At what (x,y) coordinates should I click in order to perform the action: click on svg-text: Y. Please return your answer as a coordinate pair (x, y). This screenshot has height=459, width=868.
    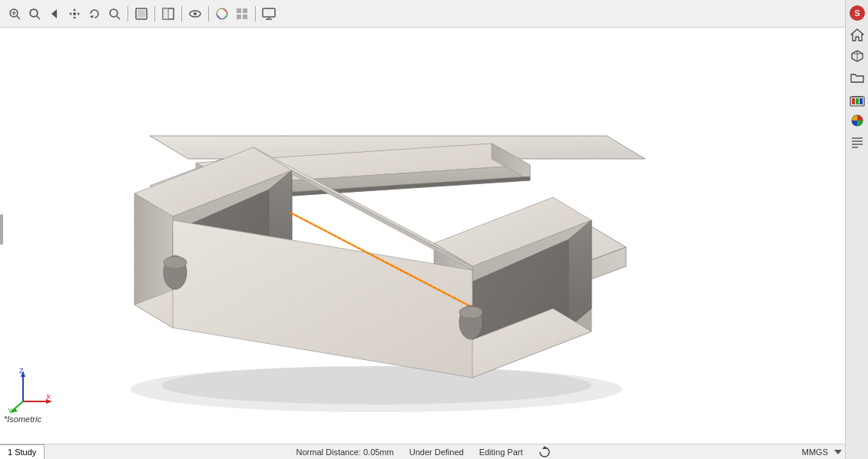
    Looking at the image, I should click on (10, 410).